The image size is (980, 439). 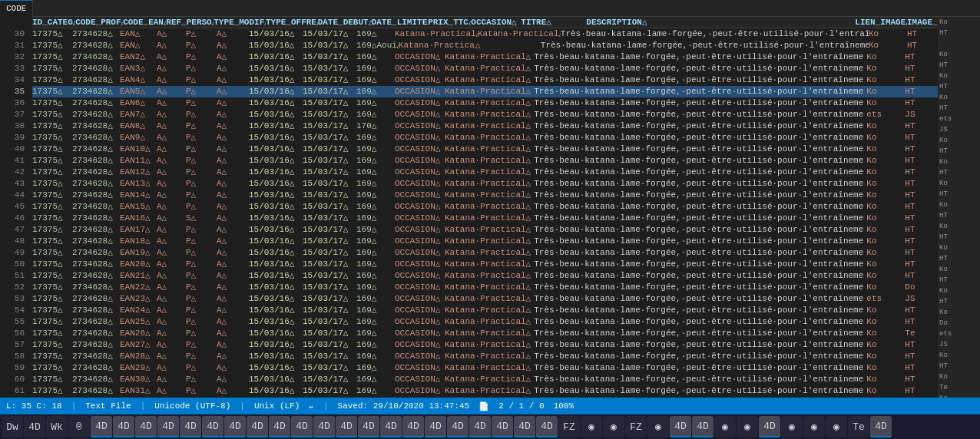 I want to click on table-row: 17375△2734628△EAN5△A△P△A△15/03/16△15/03/…, so click(x=485, y=92).